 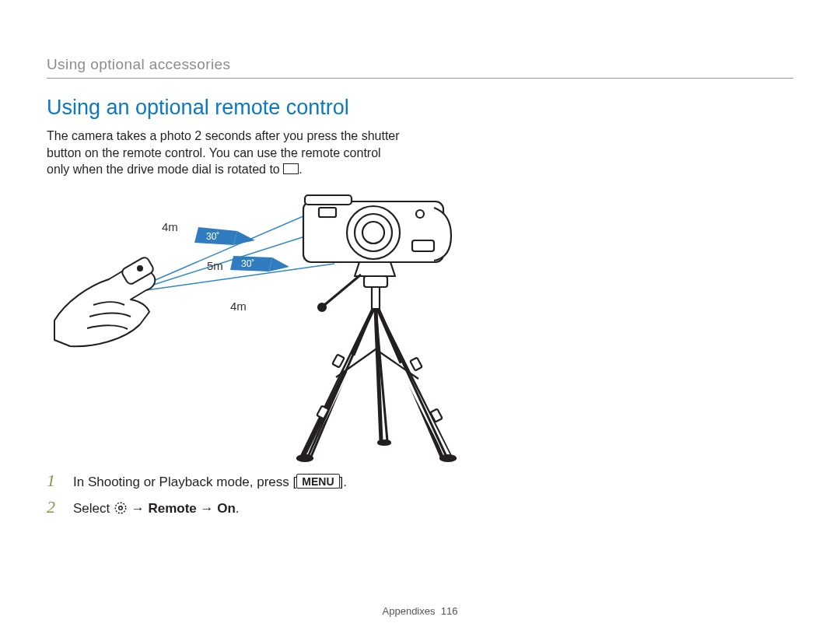 I want to click on section-heading: Using an optional remote control, so click(x=420, y=107).